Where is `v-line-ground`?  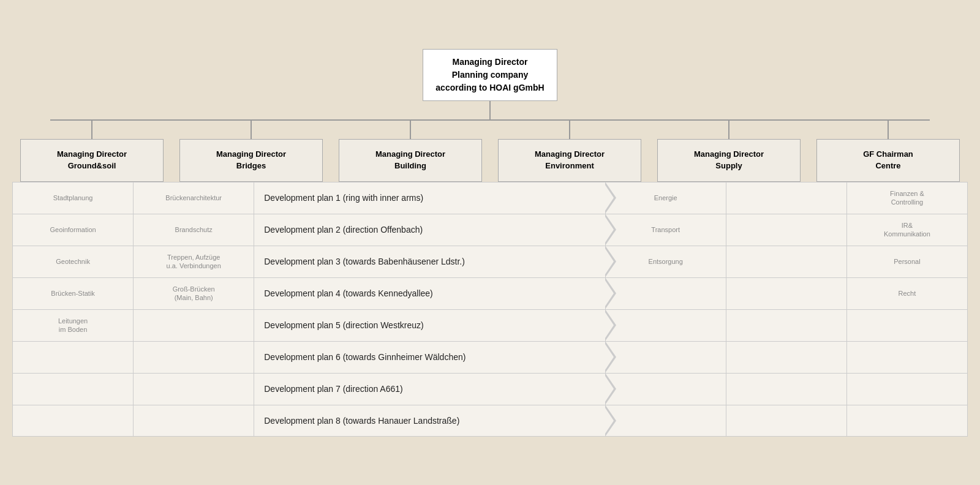
v-line-ground is located at coordinates (92, 130).